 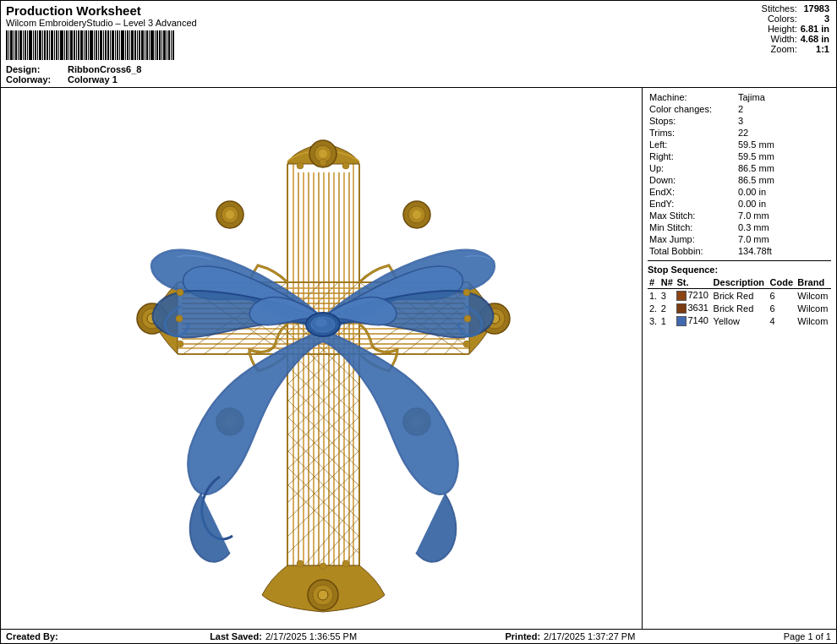 What do you see at coordinates (692, 97) in the screenshot?
I see `machine-label: Machine:` at bounding box center [692, 97].